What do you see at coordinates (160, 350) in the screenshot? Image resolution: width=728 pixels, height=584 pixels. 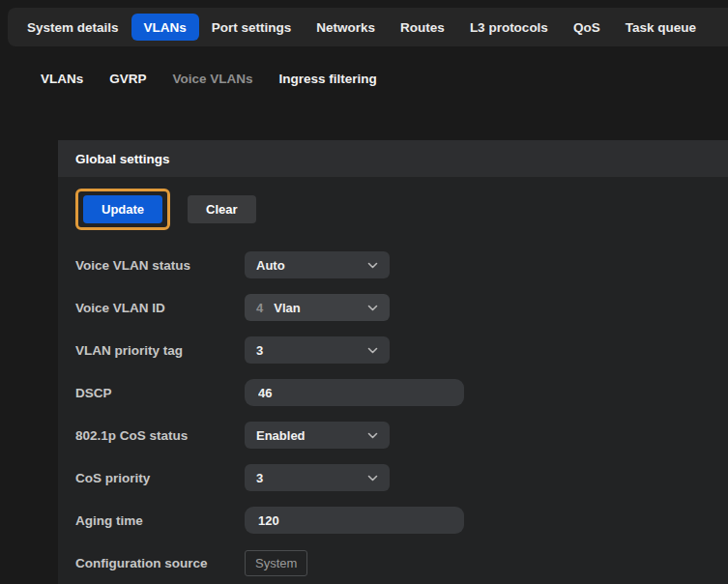 I see `field-label: VLAN priority tag` at bounding box center [160, 350].